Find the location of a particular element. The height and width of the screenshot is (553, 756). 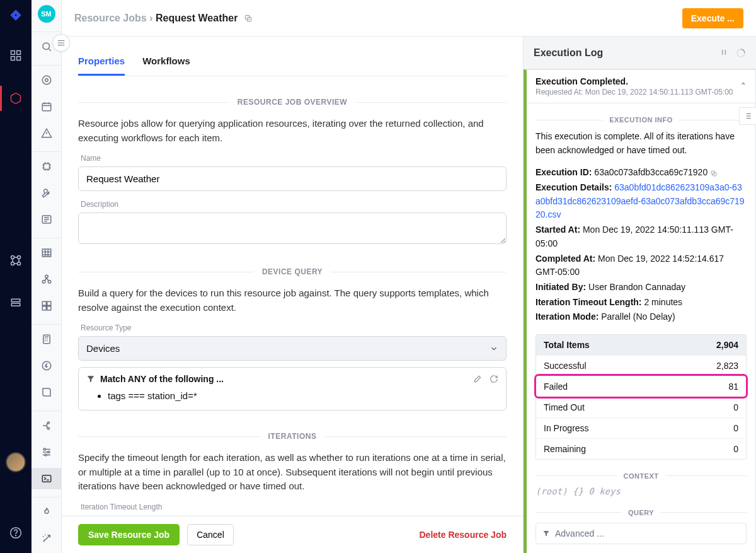

timeout-length-value: 2 minutes is located at coordinates (663, 302).